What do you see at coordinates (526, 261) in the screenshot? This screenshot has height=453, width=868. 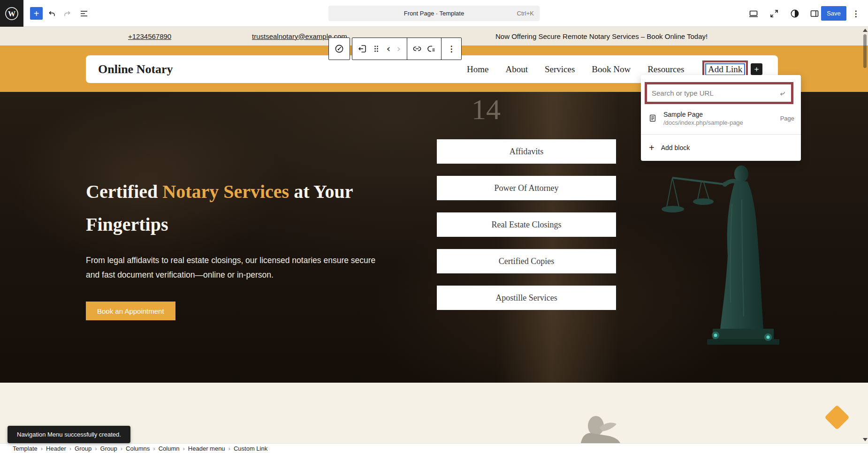 I see `service-item: Certified Copies` at bounding box center [526, 261].